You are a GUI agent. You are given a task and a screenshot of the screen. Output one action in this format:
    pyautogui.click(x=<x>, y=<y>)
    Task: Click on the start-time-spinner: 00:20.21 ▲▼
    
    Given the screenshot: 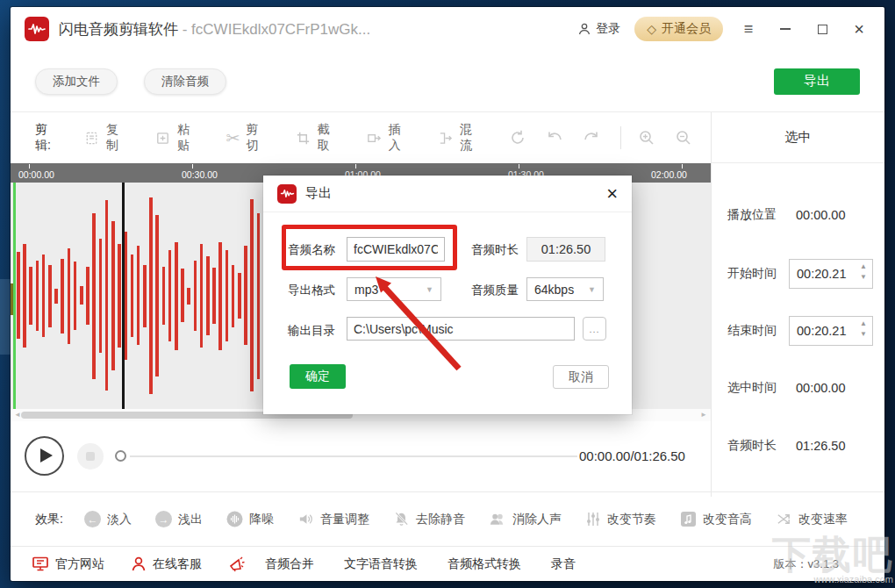 What is the action you would take?
    pyautogui.click(x=831, y=274)
    